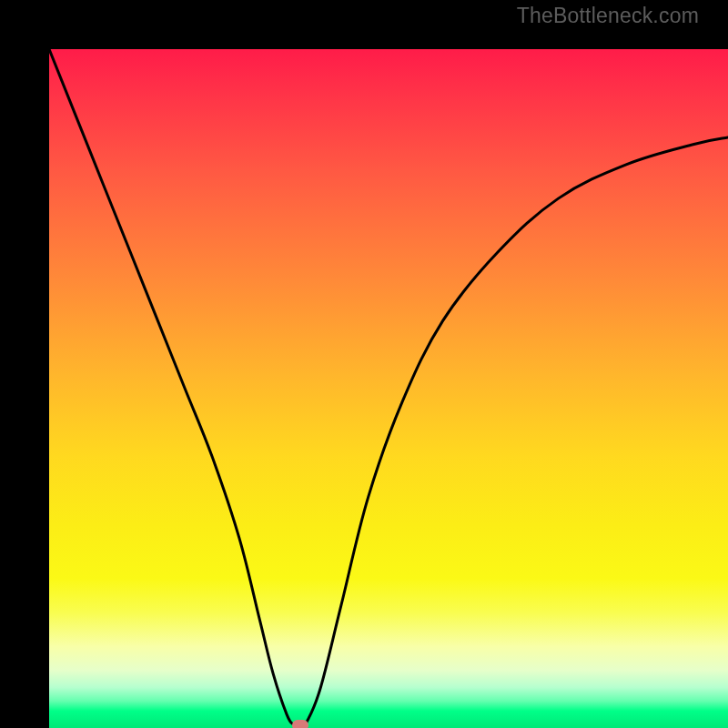 The image size is (728, 728). Describe the element at coordinates (300, 724) in the screenshot. I see `minimum-point-marker` at that location.